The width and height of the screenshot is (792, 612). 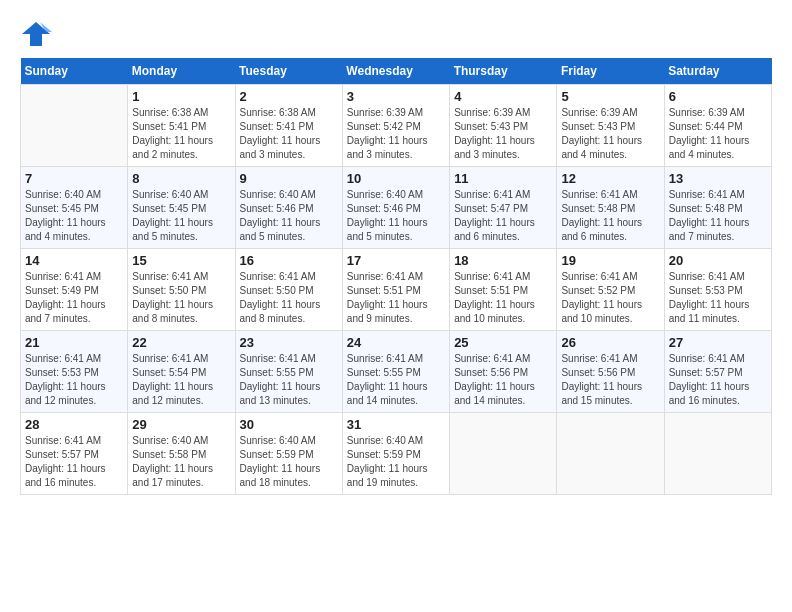 I want to click on day-number: 29, so click(x=181, y=424).